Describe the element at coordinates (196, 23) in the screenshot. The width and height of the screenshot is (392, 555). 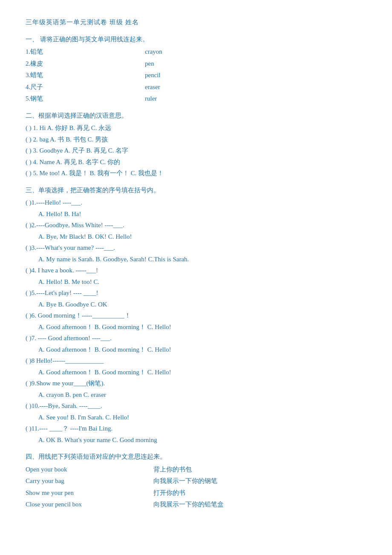
I see `title-line: 三年级英语第一单元测试卷 班级 姓名` at that location.